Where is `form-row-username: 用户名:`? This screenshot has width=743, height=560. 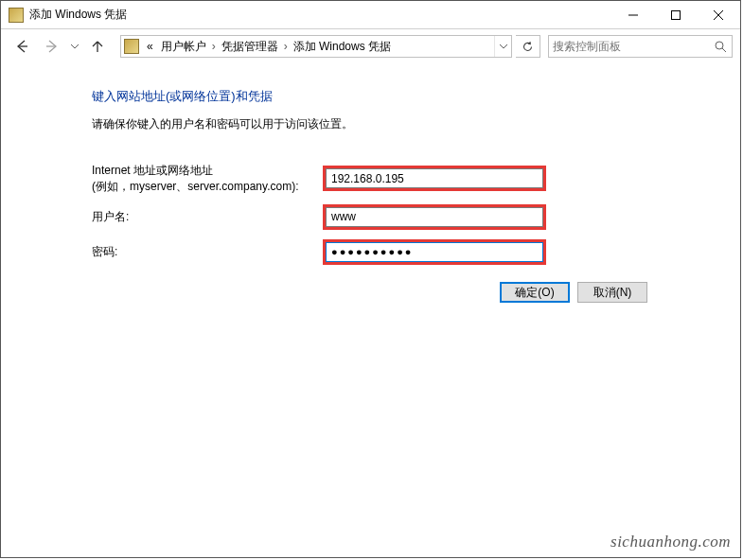
form-row-username: 用户名: is located at coordinates (416, 218).